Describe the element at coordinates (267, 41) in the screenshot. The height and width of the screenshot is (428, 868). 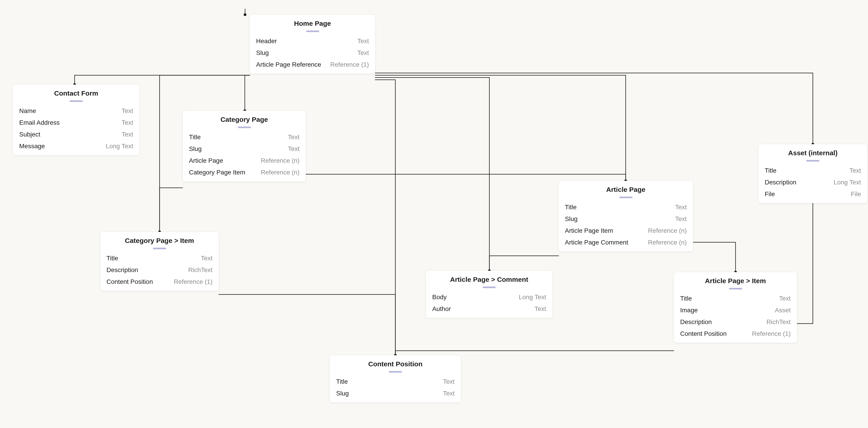
I see `field-name: Header` at that location.